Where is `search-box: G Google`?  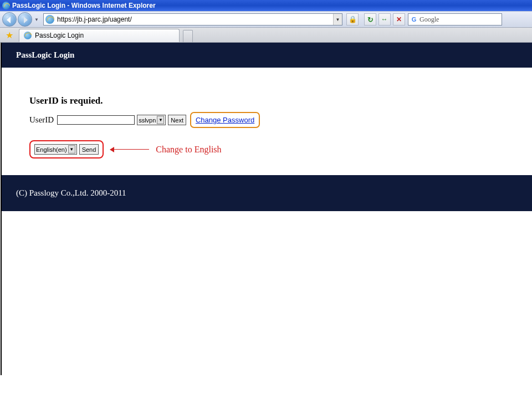
search-box: G Google is located at coordinates (455, 19).